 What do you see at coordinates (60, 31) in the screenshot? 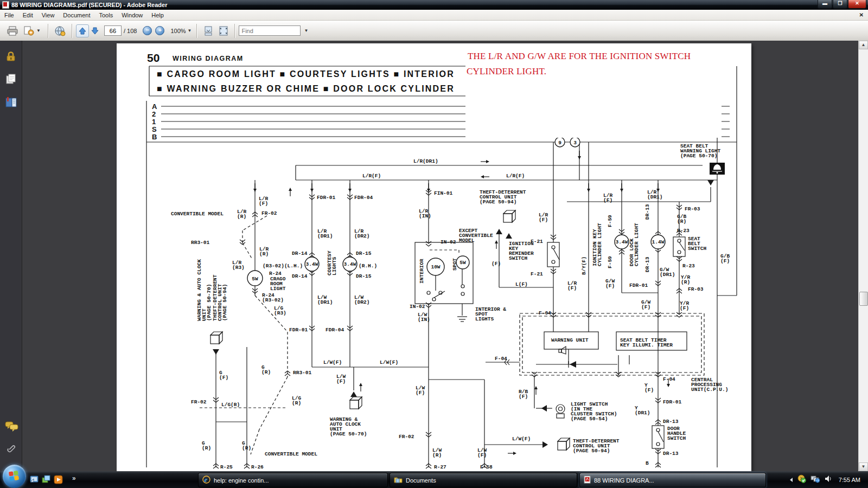
I see `globe-icon` at bounding box center [60, 31].